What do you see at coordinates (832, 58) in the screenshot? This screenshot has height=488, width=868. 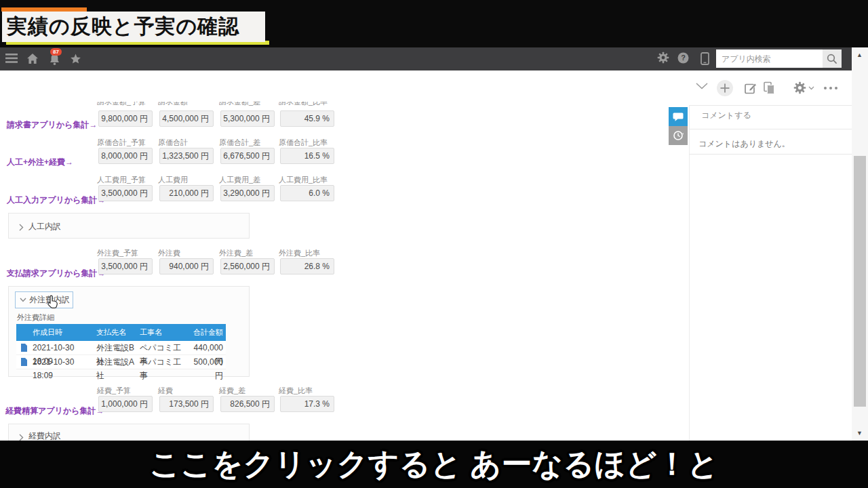 I see `search-button` at bounding box center [832, 58].